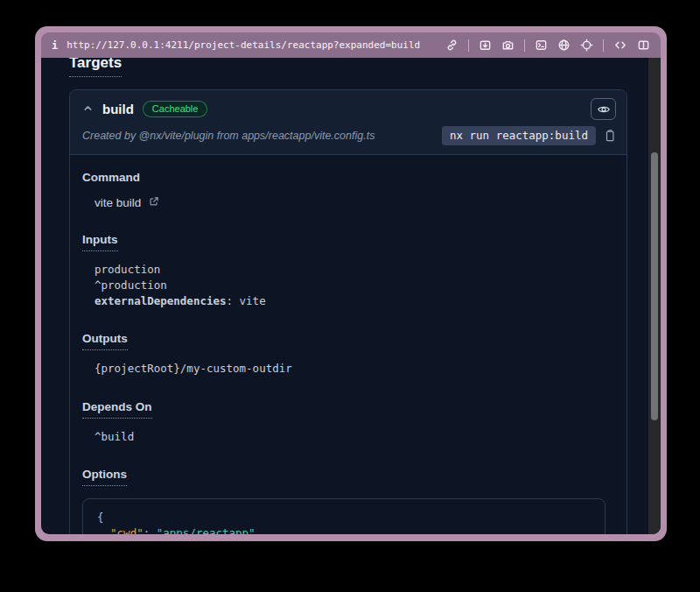 This screenshot has width=700, height=592. What do you see at coordinates (348, 107) in the screenshot?
I see `build-header-row: build Cacheable` at bounding box center [348, 107].